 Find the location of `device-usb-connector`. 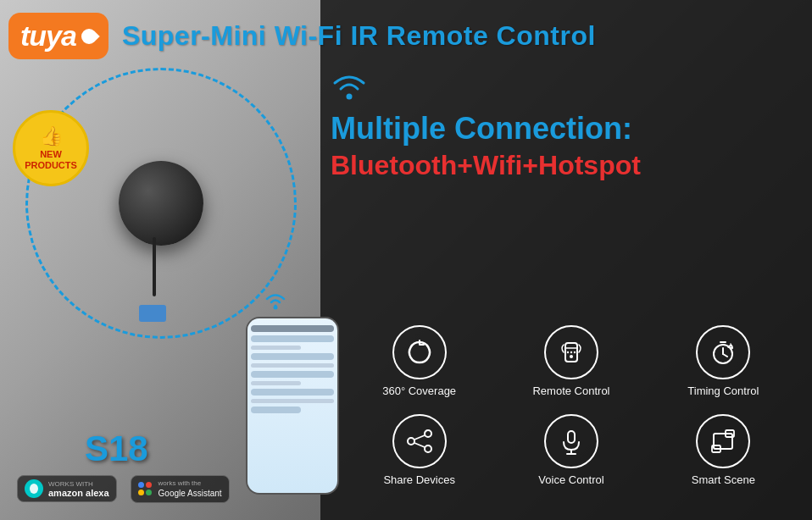

device-usb-connector is located at coordinates (153, 313).